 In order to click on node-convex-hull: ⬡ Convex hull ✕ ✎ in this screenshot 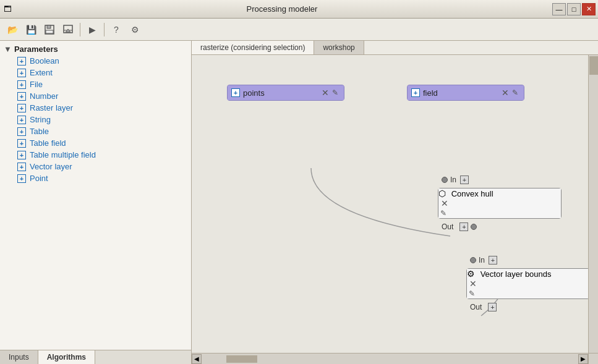, I will do `click(500, 203)`.